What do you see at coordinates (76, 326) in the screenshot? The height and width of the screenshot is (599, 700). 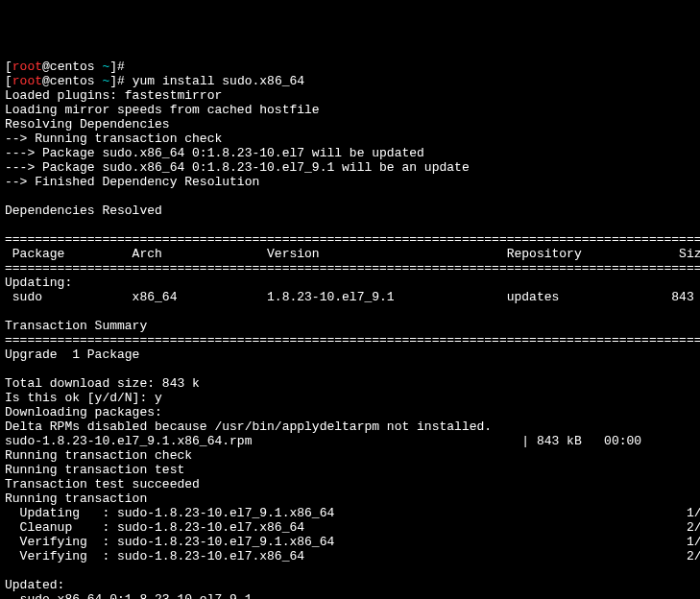 I see `output-line: Transaction Summary` at bounding box center [76, 326].